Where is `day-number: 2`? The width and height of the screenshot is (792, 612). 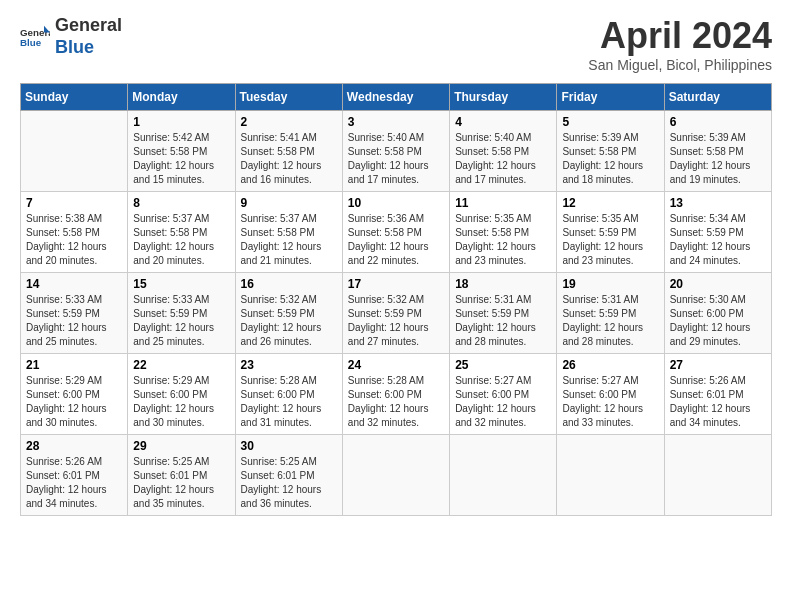
day-number: 2 is located at coordinates (289, 122).